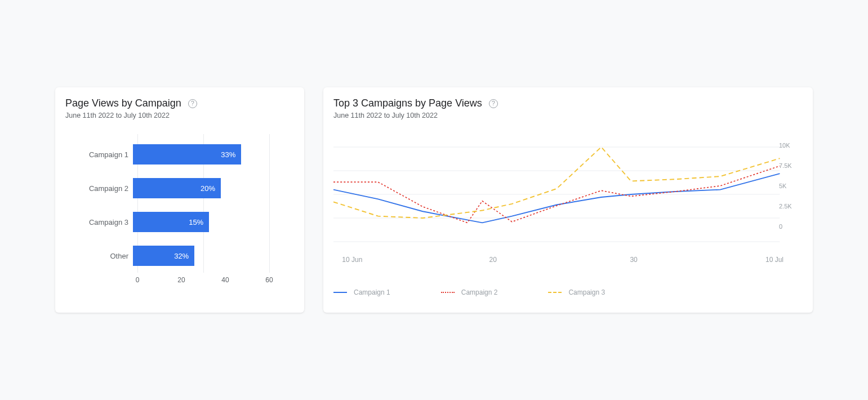 This screenshot has height=400, width=868. What do you see at coordinates (180, 256) in the screenshot?
I see `bar-row: Other 32%` at bounding box center [180, 256].